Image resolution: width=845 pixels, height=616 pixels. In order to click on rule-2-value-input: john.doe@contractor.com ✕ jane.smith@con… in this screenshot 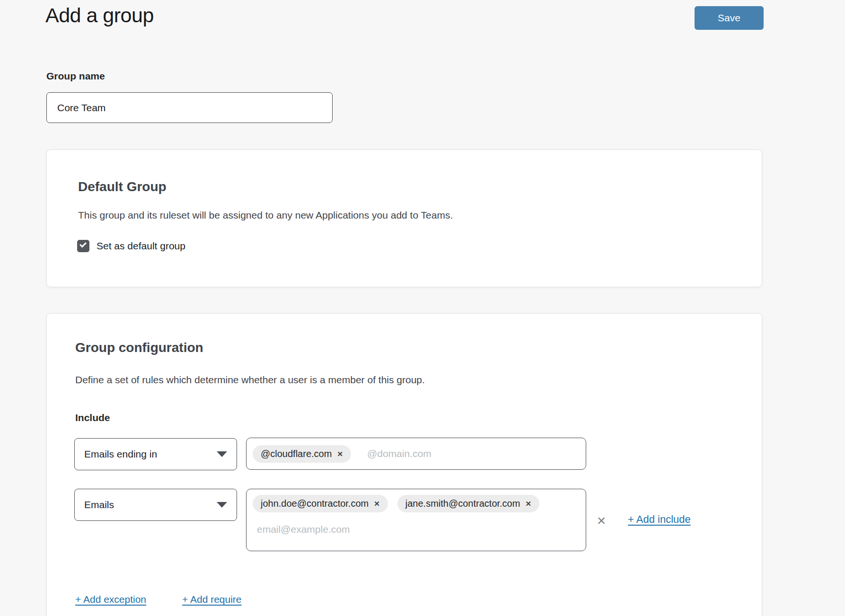, I will do `click(416, 520)`.